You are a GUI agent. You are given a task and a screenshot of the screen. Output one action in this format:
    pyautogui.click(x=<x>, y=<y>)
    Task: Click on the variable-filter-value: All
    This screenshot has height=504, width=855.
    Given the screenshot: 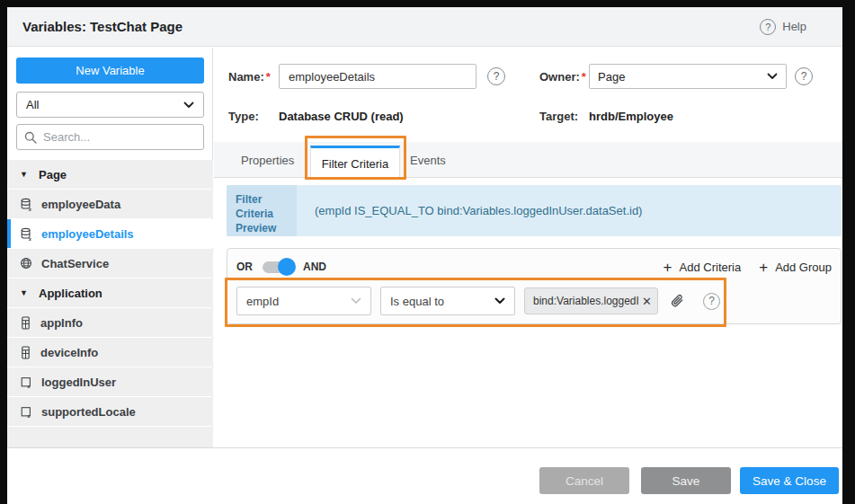 What is the action you would take?
    pyautogui.click(x=32, y=104)
    